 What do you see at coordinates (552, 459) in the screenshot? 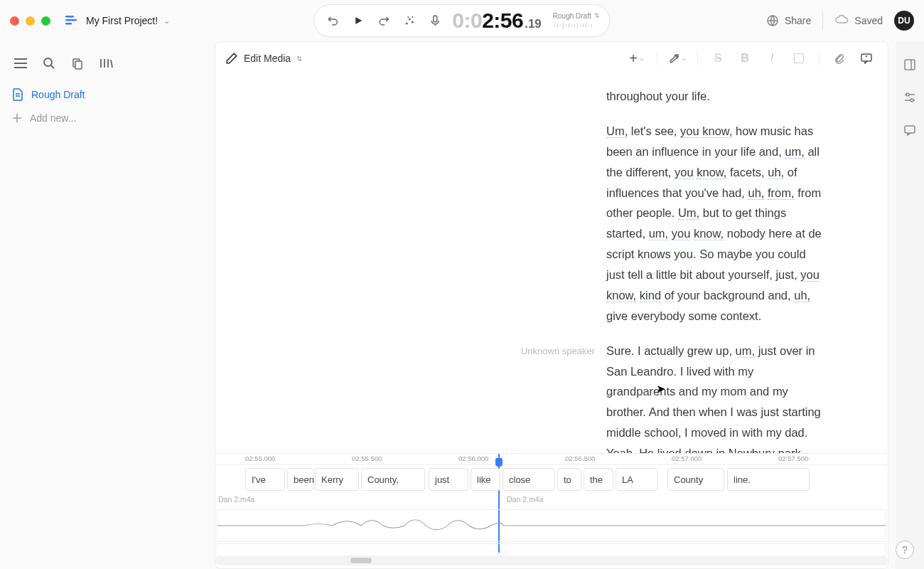
I see `timeline-ruler: 02:55.00002:55.50002:56.00002:56.50002:5…` at bounding box center [552, 459].